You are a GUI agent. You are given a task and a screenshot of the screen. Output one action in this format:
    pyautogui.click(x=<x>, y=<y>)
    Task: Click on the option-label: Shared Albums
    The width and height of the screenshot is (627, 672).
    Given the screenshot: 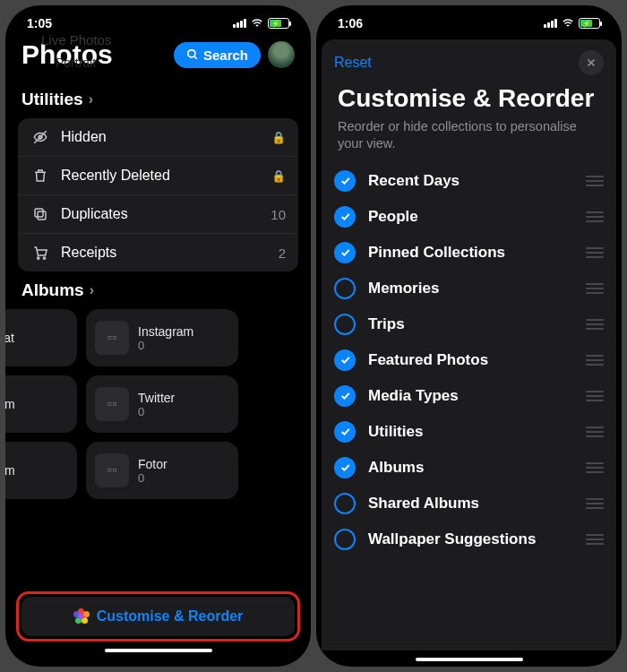 What is the action you would take?
    pyautogui.click(x=471, y=504)
    